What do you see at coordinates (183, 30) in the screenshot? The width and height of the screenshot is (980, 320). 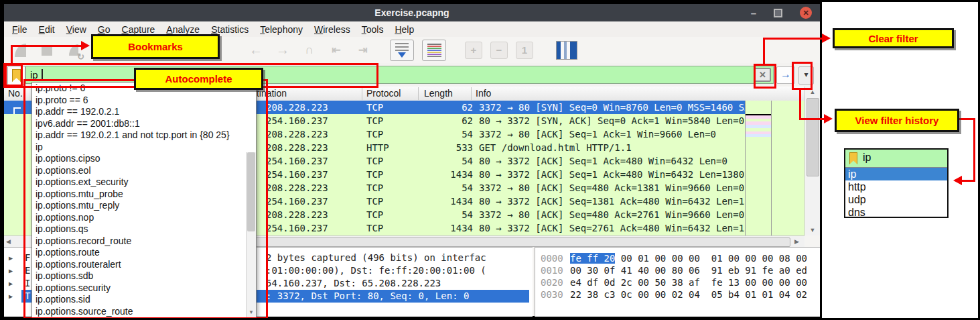 I see `menu-analyze: Analyze` at bounding box center [183, 30].